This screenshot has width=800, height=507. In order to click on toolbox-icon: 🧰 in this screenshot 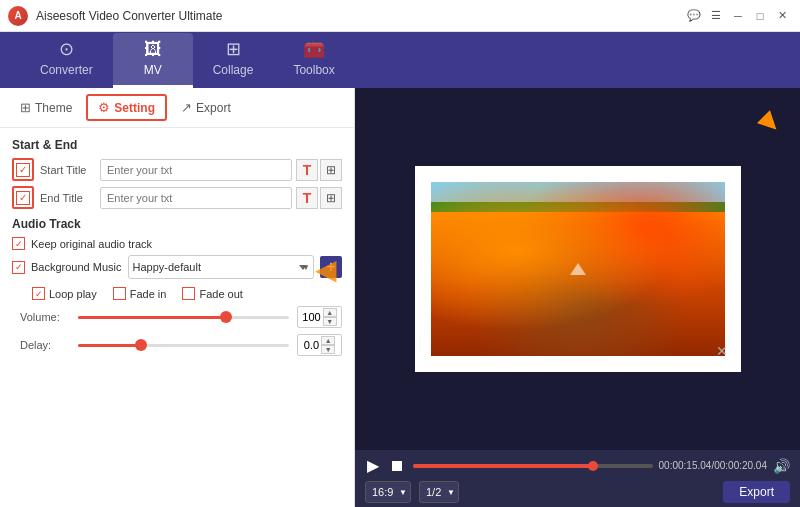, I will do `click(314, 49)`.